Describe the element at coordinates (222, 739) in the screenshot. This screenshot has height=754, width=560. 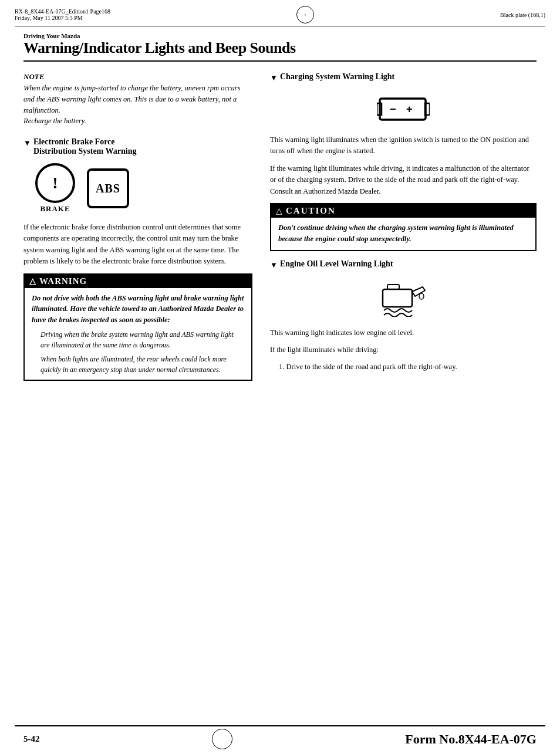
I see `footer-circle` at that location.